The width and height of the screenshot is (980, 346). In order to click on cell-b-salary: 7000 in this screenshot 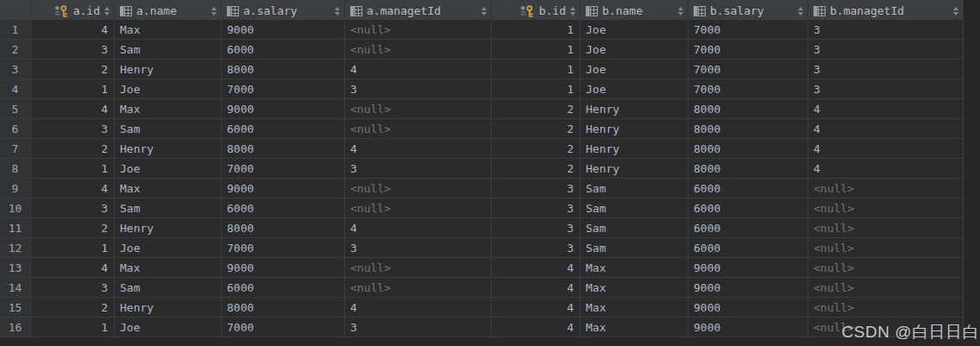, I will do `click(749, 29)`.